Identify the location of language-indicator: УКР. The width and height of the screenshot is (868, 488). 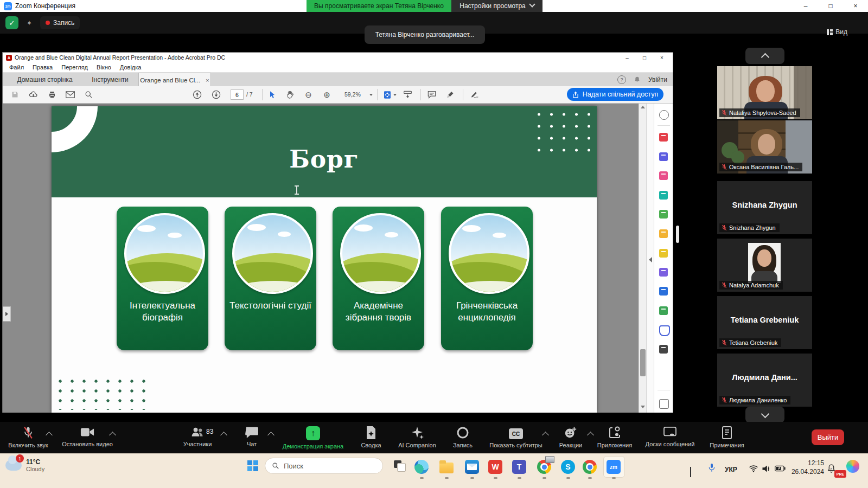
(731, 470).